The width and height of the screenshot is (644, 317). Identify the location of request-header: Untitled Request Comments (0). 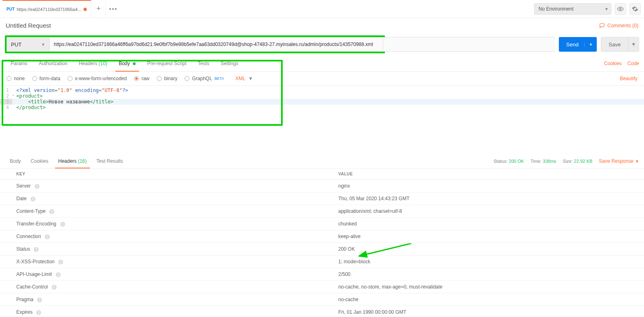
(322, 25).